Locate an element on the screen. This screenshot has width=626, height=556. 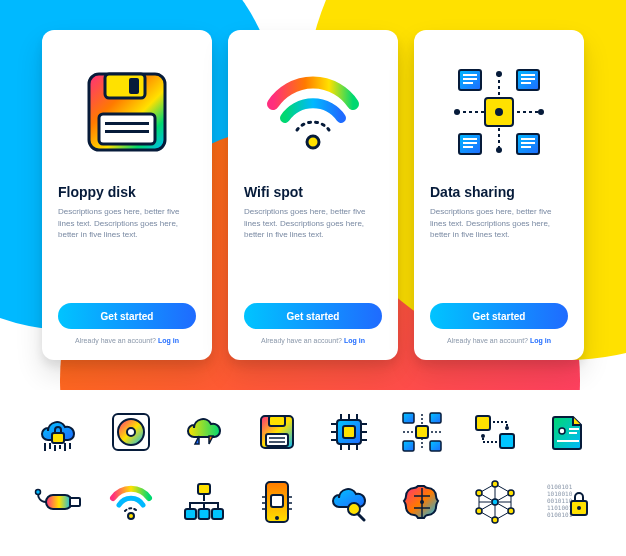
neural-net-icon is located at coordinates (495, 502).